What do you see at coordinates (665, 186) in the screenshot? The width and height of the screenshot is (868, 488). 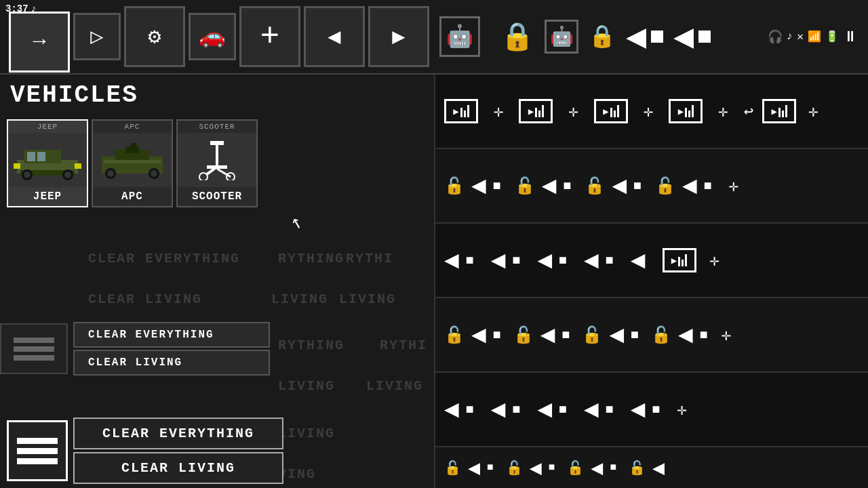 I see `tri-lock-4: 🔓` at bounding box center [665, 186].